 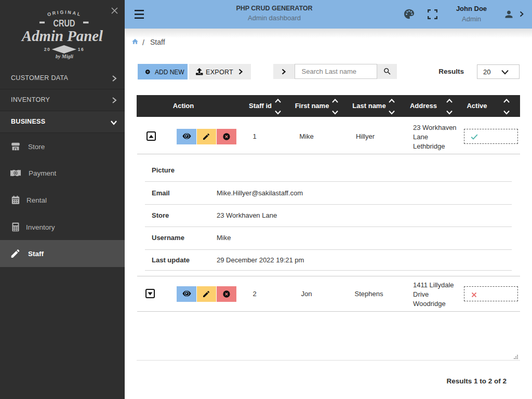 I want to click on svg-text: by Migli, so click(x=64, y=56).